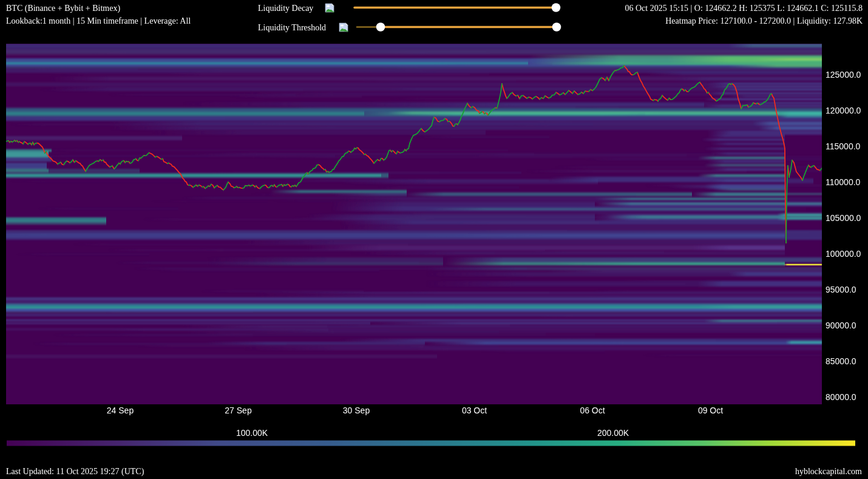 The height and width of the screenshot is (479, 868). Describe the element at coordinates (841, 361) in the screenshot. I see `svg-text: 85000.0` at that location.